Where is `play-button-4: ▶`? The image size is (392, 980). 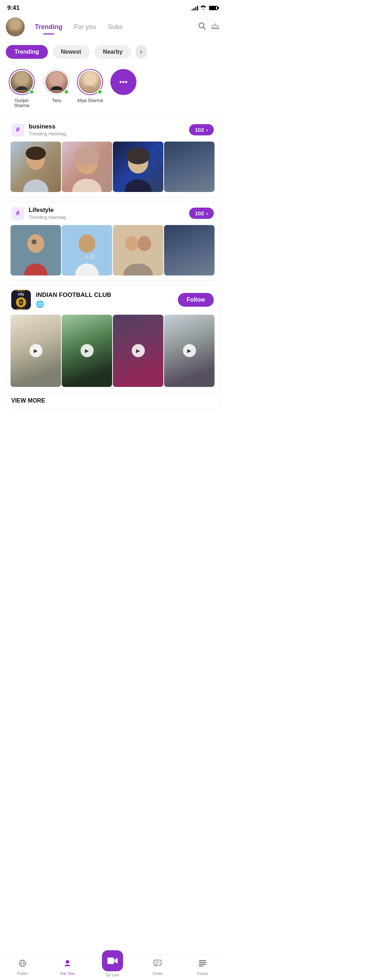
play-button-4: ▶ is located at coordinates (190, 351).